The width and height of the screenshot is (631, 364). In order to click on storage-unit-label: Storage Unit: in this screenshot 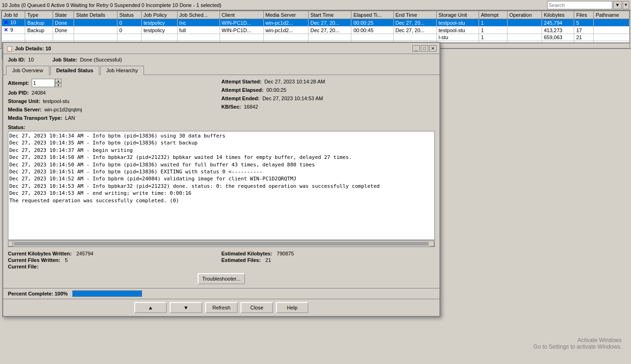, I will do `click(24, 101)`.